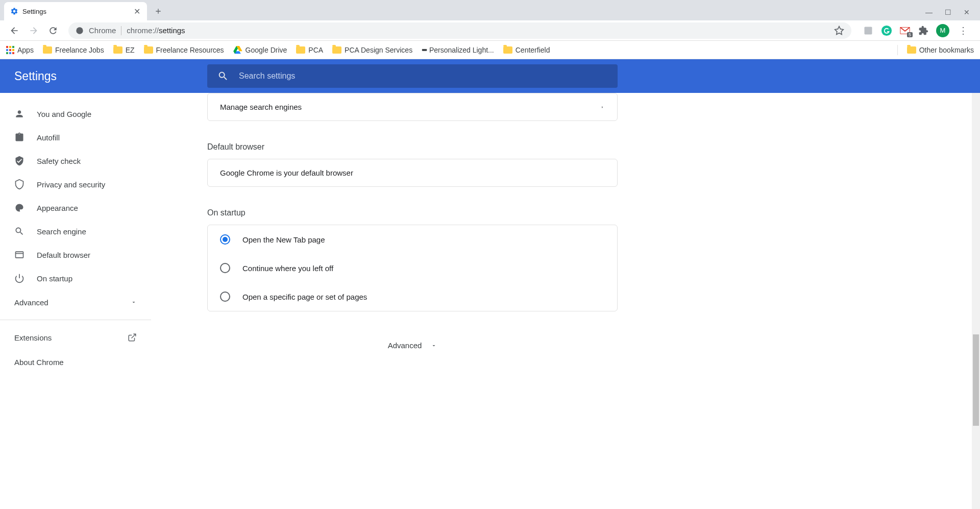 The width and height of the screenshot is (980, 509). What do you see at coordinates (20, 50) in the screenshot?
I see `apps-shortcut: Apps` at bounding box center [20, 50].